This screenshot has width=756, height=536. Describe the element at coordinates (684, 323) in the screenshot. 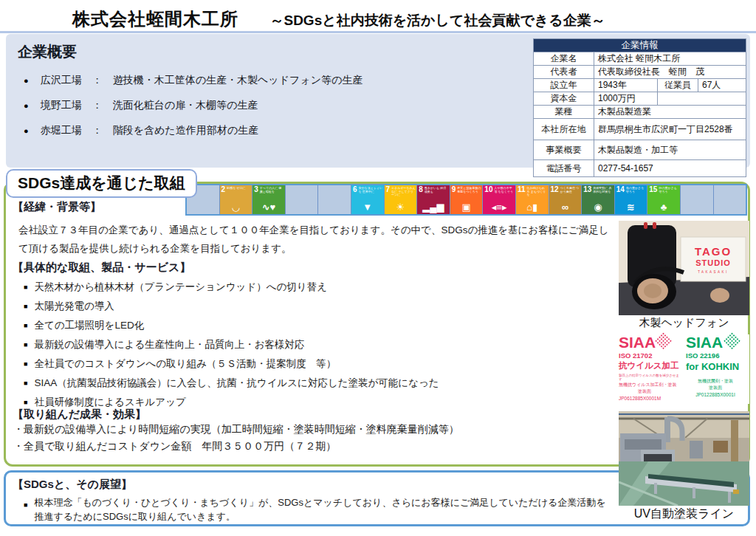

I see `headphone-caption: 木製ヘッドフォン` at that location.